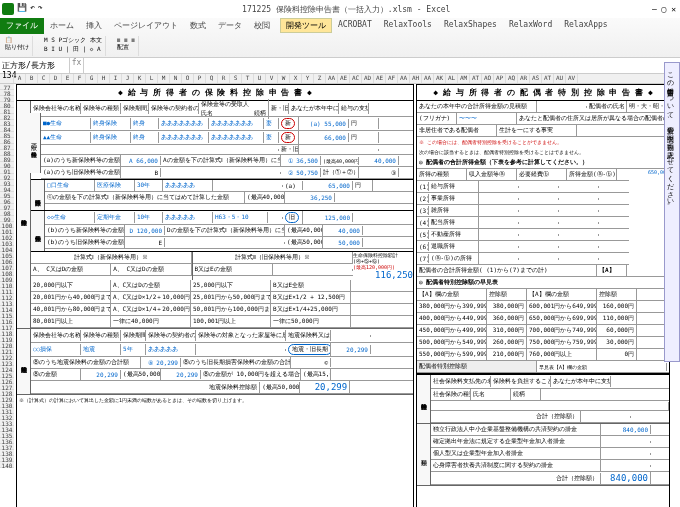 The image size is (680, 507). I want to click on tab-relax2: RelaxShapes, so click(470, 26).